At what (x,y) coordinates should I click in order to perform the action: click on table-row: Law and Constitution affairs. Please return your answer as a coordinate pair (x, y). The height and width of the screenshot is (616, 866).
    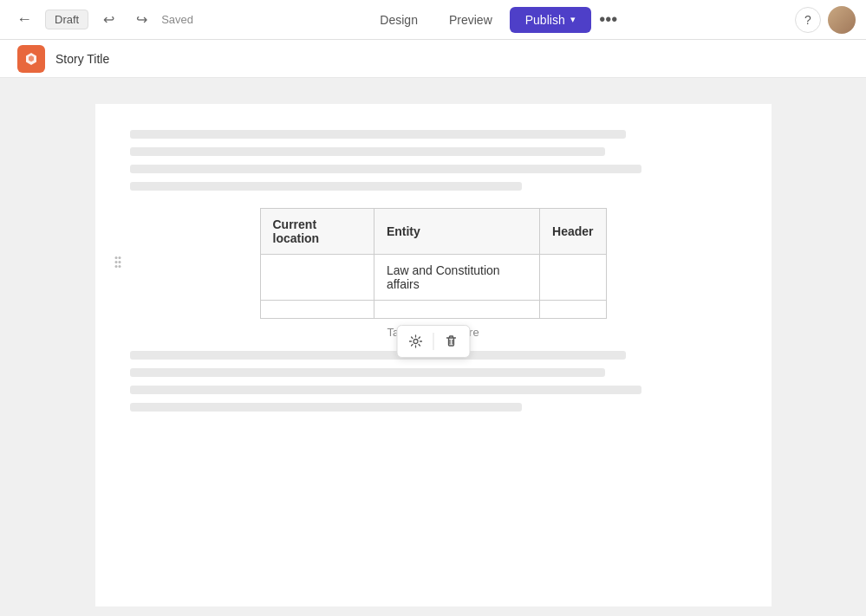
    Looking at the image, I should click on (433, 277).